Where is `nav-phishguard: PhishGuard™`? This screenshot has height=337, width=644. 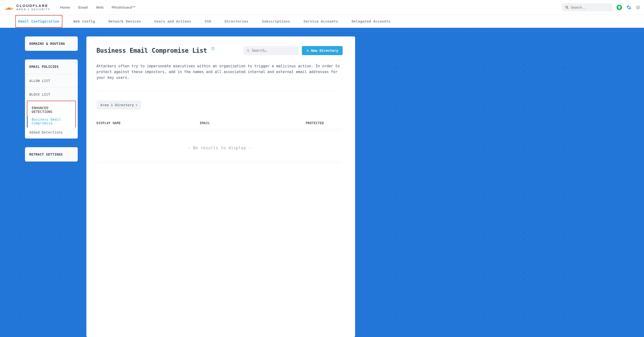 nav-phishguard: PhishGuard™ is located at coordinates (124, 7).